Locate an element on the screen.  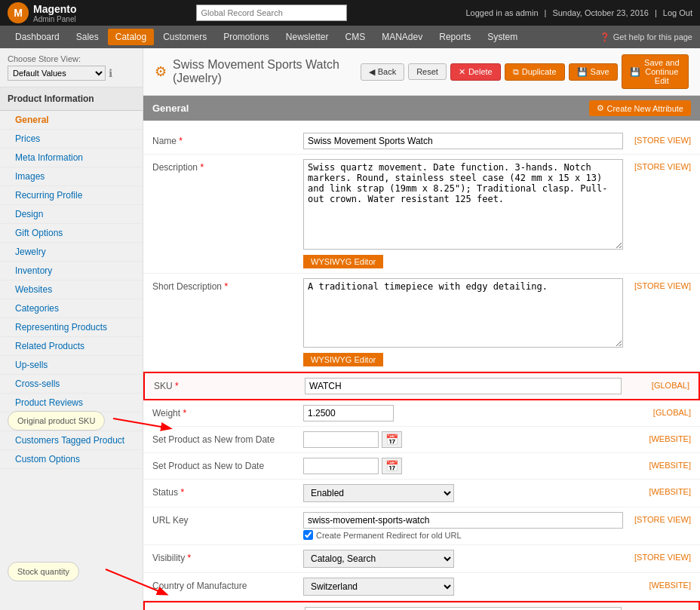
short-description-row: Short Description * A traditional timepi… is located at coordinates (422, 323).